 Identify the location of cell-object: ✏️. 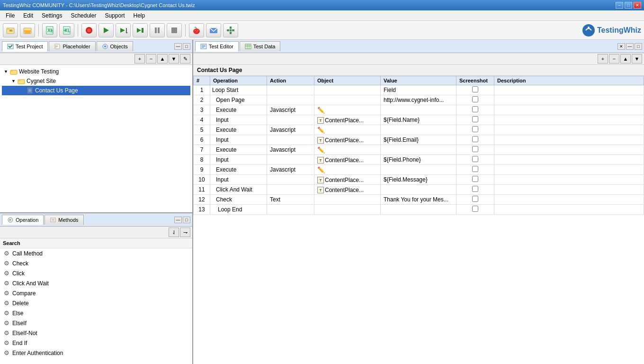
(348, 170).